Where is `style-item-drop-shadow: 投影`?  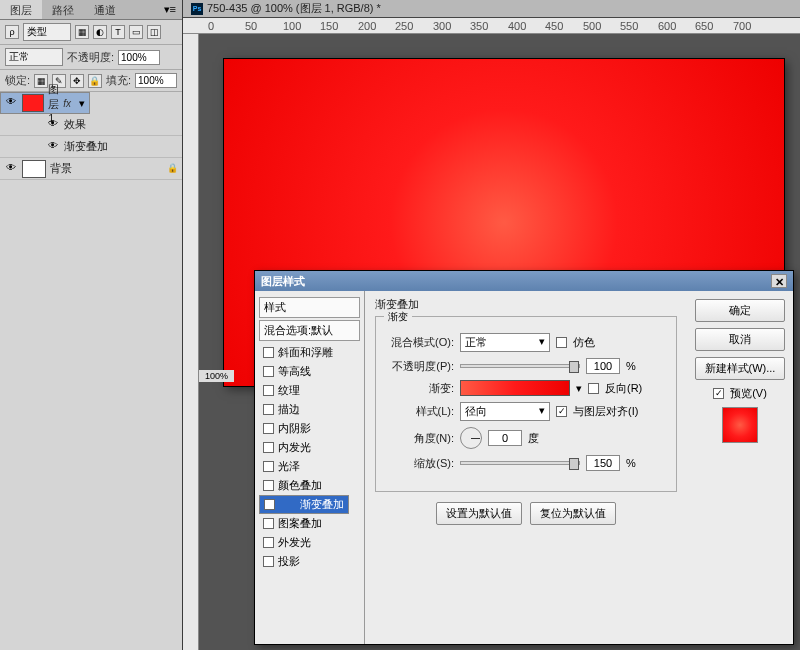 style-item-drop-shadow: 投影 is located at coordinates (310, 562).